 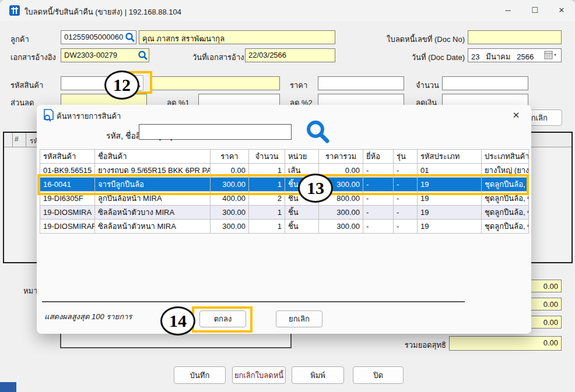 I want to click on qty-label: จำนวน, so click(x=427, y=85).